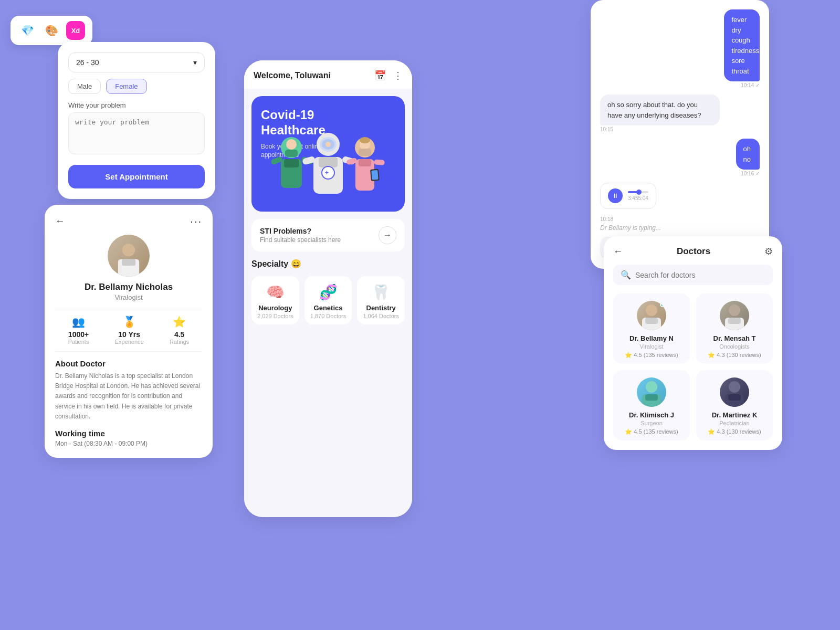 The image size is (840, 630). Describe the element at coordinates (734, 405) in the screenshot. I see `doctor-card-martinez: Dr. Martinez K Pediatrician ⭐ 4.3 (130 r…` at that location.